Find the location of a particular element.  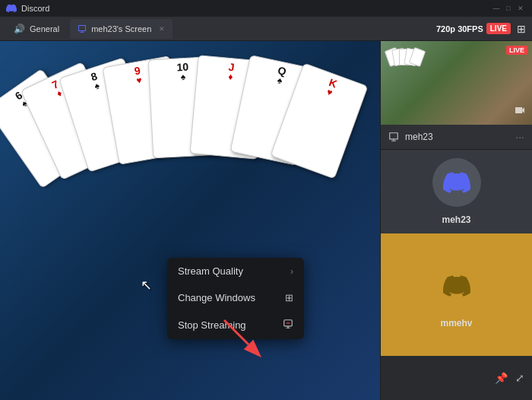

title-bar-left: Discord is located at coordinates (27, 8).